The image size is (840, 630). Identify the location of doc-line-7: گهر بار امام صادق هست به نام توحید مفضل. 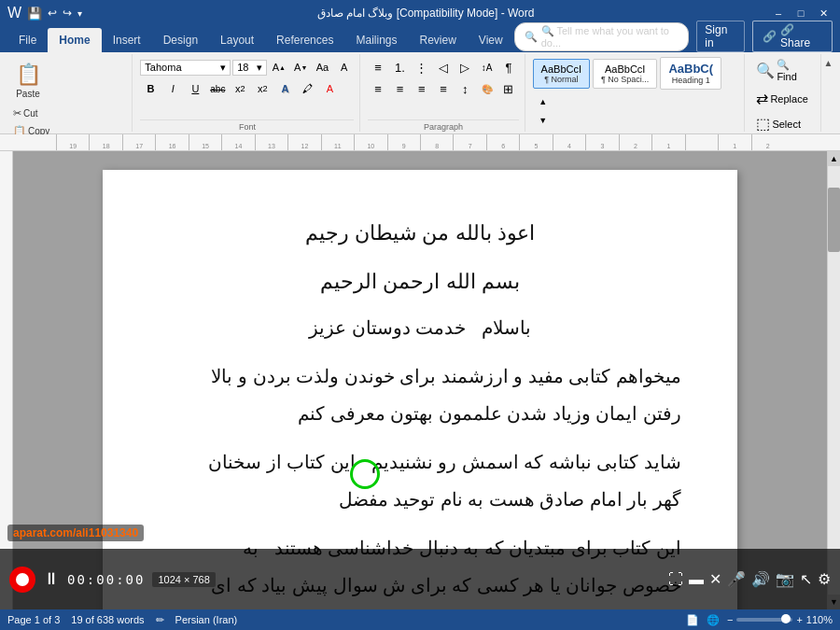
(420, 499).